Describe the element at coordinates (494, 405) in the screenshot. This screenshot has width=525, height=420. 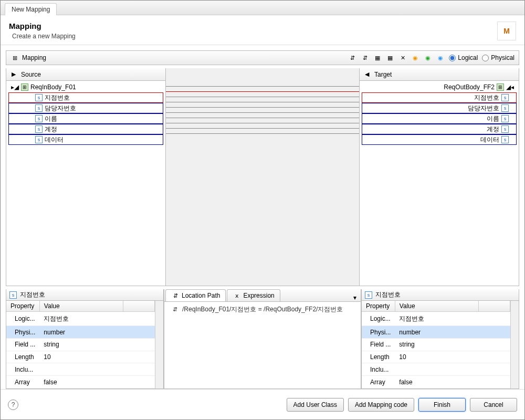
I see `cancel-button: Cancel` at that location.